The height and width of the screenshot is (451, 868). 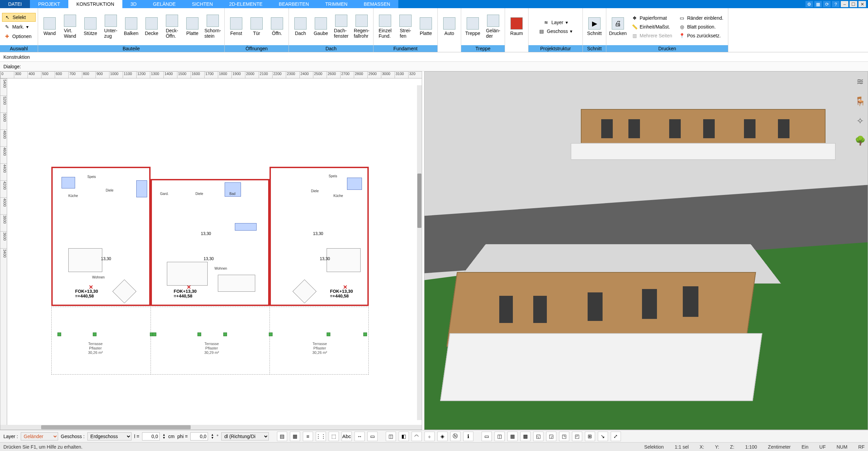 I want to click on l-input, so click(x=151, y=436).